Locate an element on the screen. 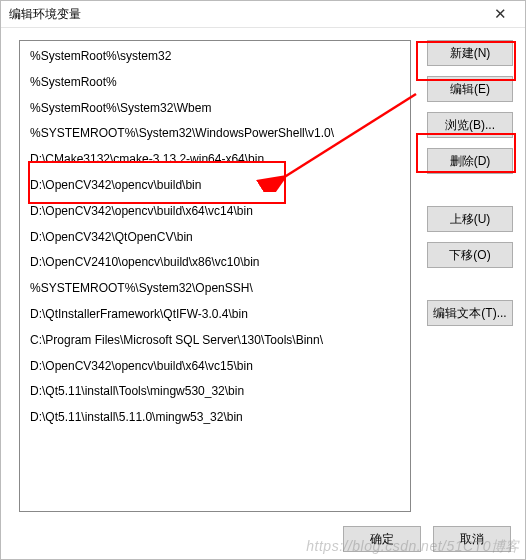 The height and width of the screenshot is (560, 526). dialog-footer: 确定 取消 is located at coordinates (263, 538).